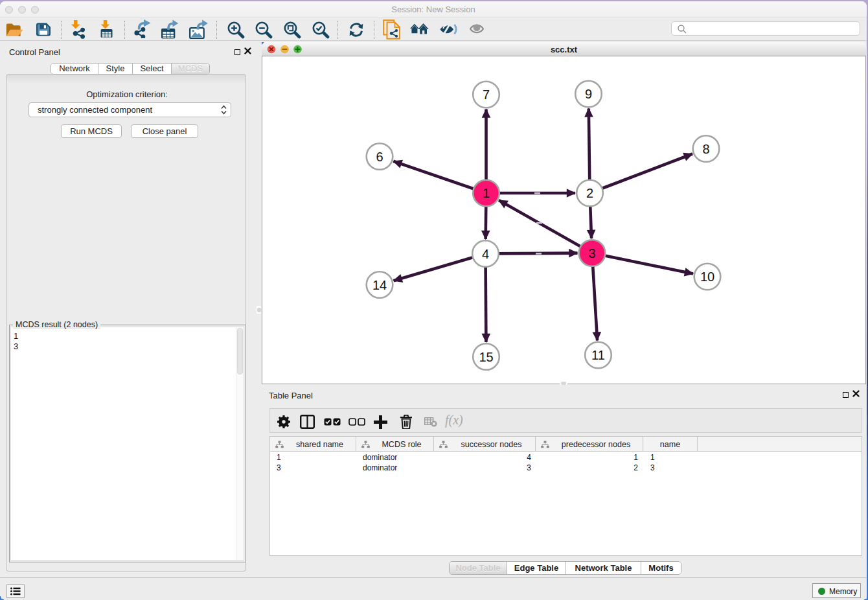 Image resolution: width=868 pixels, height=600 pixels. Describe the element at coordinates (599, 355) in the screenshot. I see `svg-text: 11` at that location.